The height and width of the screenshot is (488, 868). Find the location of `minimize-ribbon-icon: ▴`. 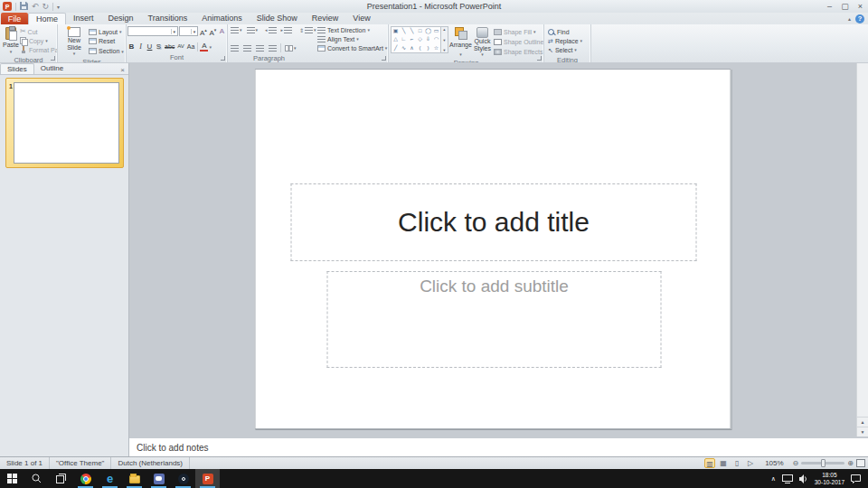

minimize-ribbon-icon: ▴ is located at coordinates (850, 18).